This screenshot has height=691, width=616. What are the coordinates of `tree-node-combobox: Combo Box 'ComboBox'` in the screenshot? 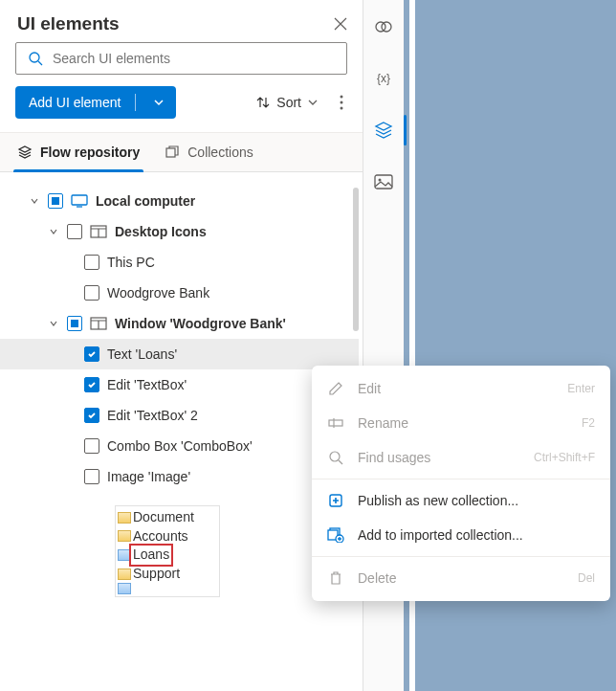 It's located at (180, 446).